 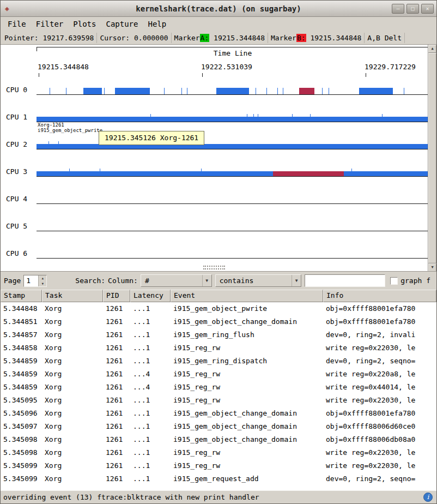 I want to click on axis-tick, so click(x=366, y=75).